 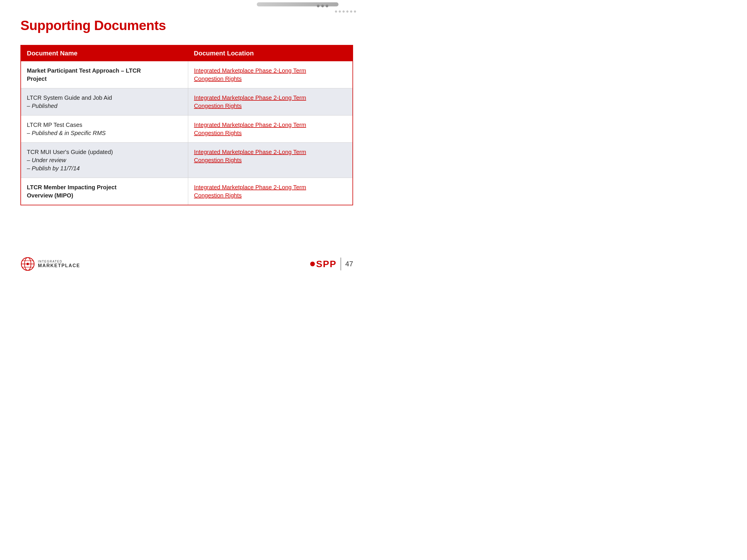 I want to click on doc-name-cell: Market Participant Test Approach – LTCRP…, so click(x=104, y=75).